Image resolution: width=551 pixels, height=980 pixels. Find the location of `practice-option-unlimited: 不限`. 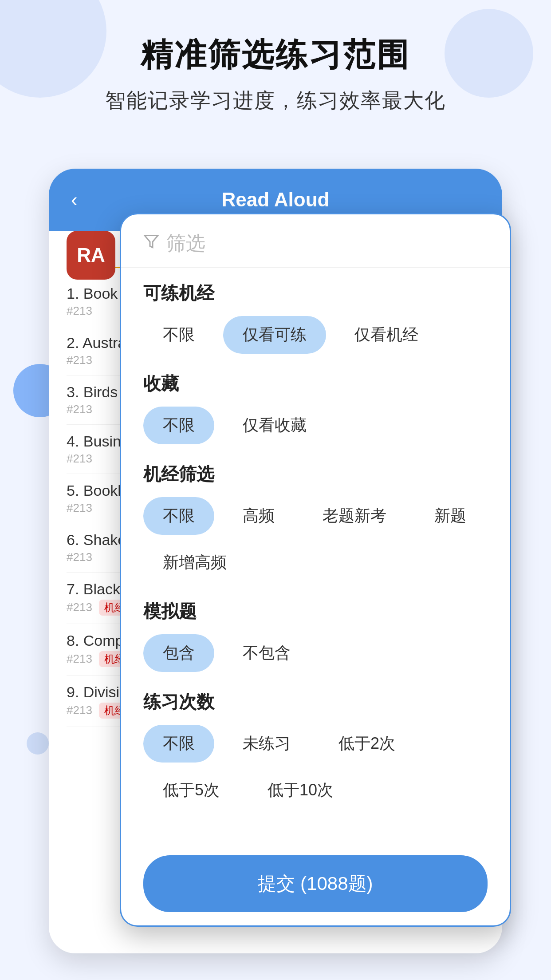

practice-option-unlimited: 不限 is located at coordinates (179, 744).